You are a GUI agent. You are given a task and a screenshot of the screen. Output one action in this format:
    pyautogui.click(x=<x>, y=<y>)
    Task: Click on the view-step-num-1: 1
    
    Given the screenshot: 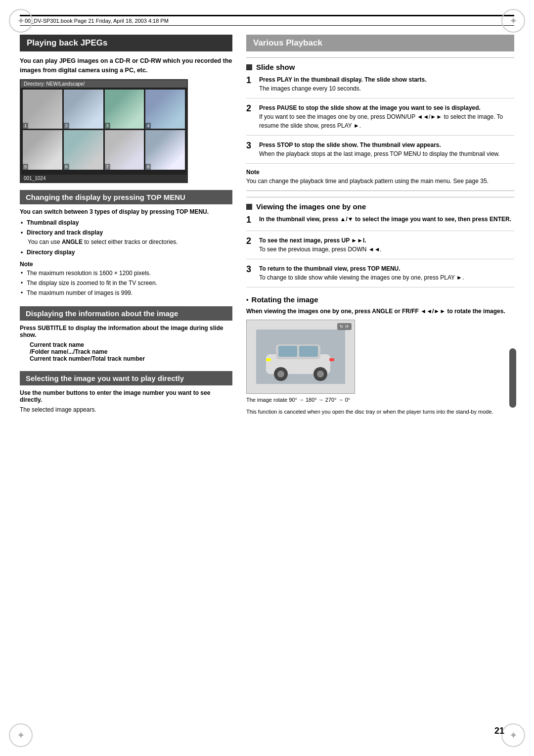 What is the action you would take?
    pyautogui.click(x=251, y=220)
    